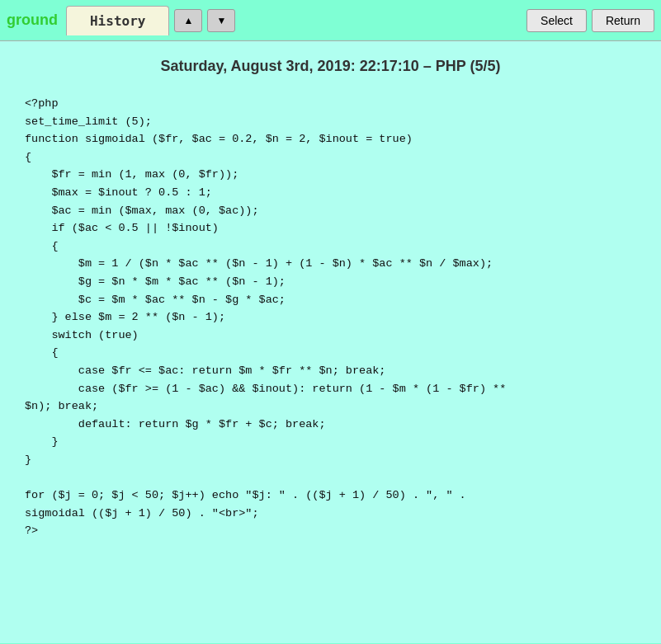 The image size is (661, 644). What do you see at coordinates (221, 21) in the screenshot?
I see `nav-down-button: ▼` at bounding box center [221, 21].